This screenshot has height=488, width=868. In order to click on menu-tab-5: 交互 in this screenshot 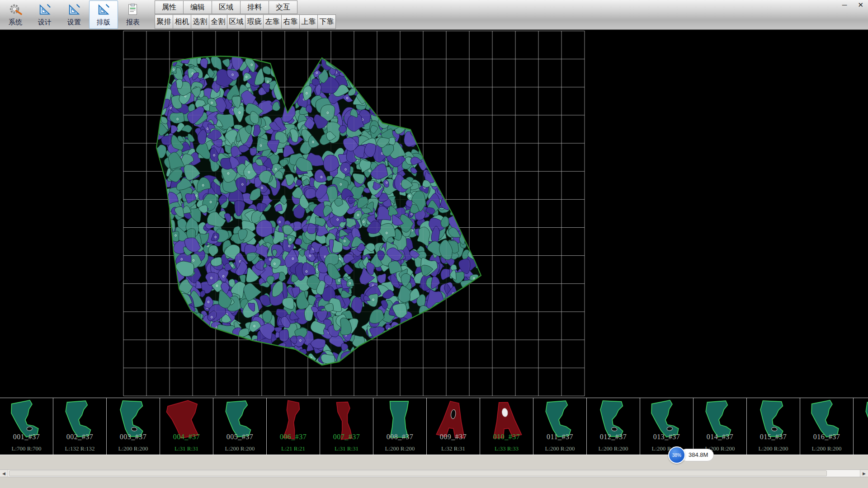, I will do `click(283, 7)`.